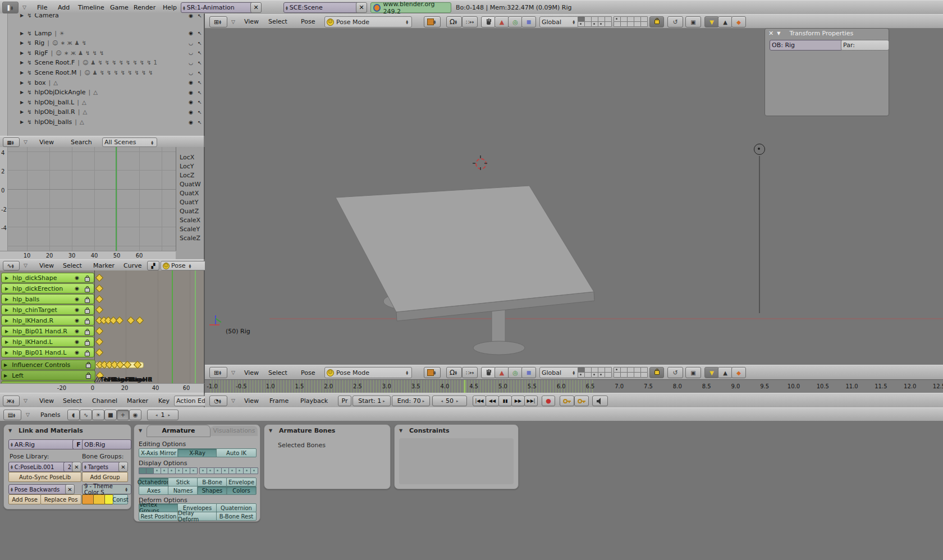  I want to click on pose-backwards-field: ▲▼Pose Backwards, so click(39, 489).